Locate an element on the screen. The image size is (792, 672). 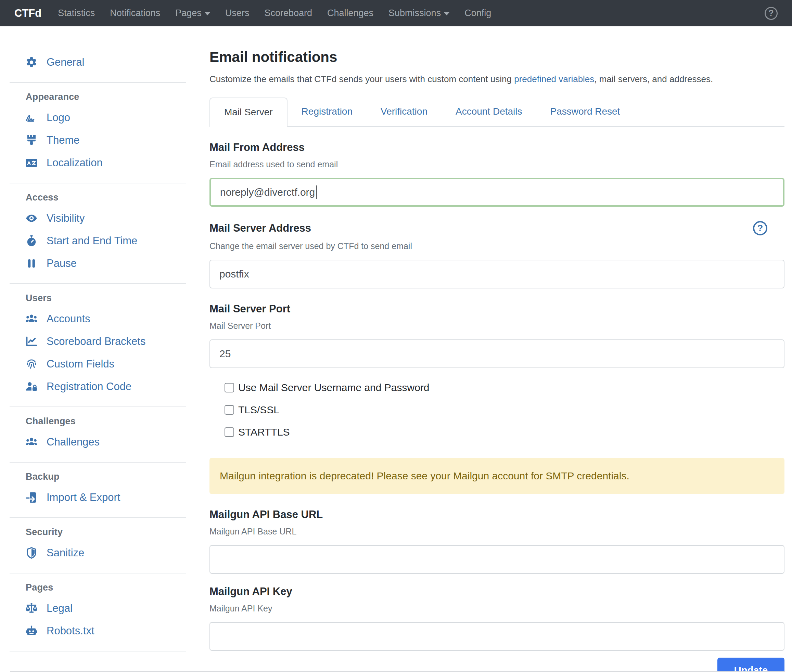
server-address-label: Mail Server Address is located at coordinates (260, 228).